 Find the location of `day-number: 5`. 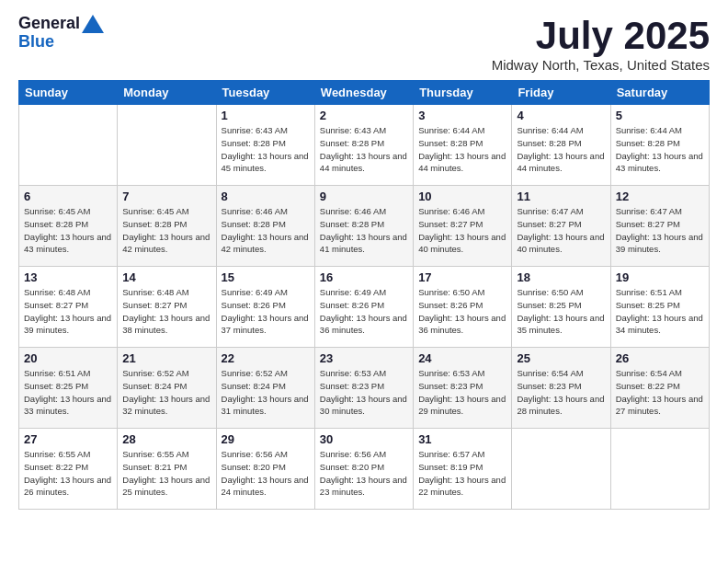

day-number: 5 is located at coordinates (660, 116).